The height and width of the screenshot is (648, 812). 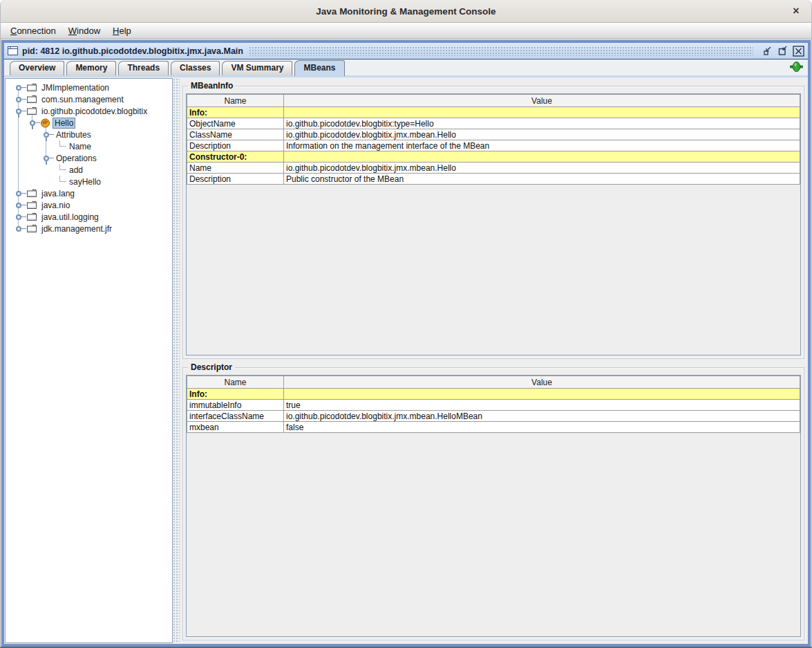 What do you see at coordinates (493, 124) in the screenshot?
I see `table-row: ObjectNameio.github.picodotdev.blogbitix…` at bounding box center [493, 124].